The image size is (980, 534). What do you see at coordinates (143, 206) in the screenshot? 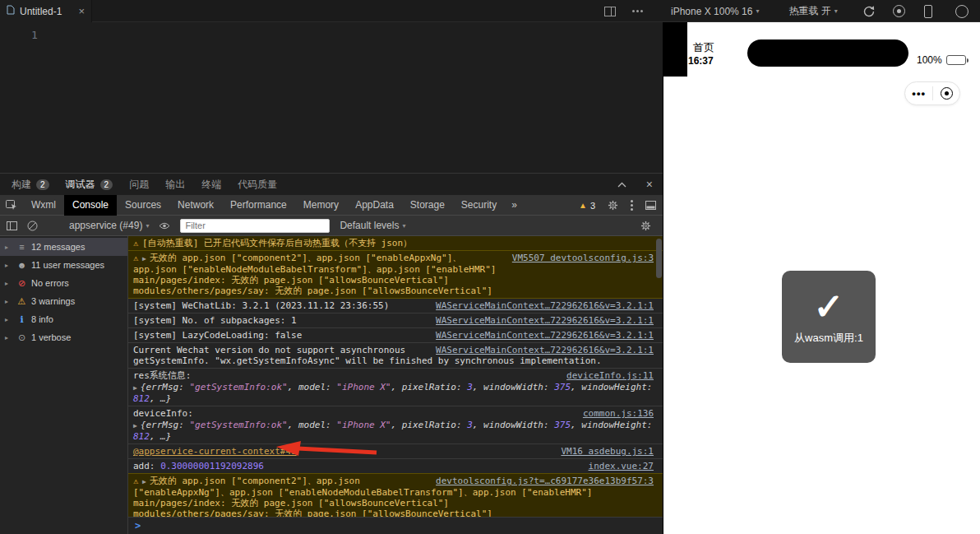
I see `devtools-tab-sources: Sources` at bounding box center [143, 206].